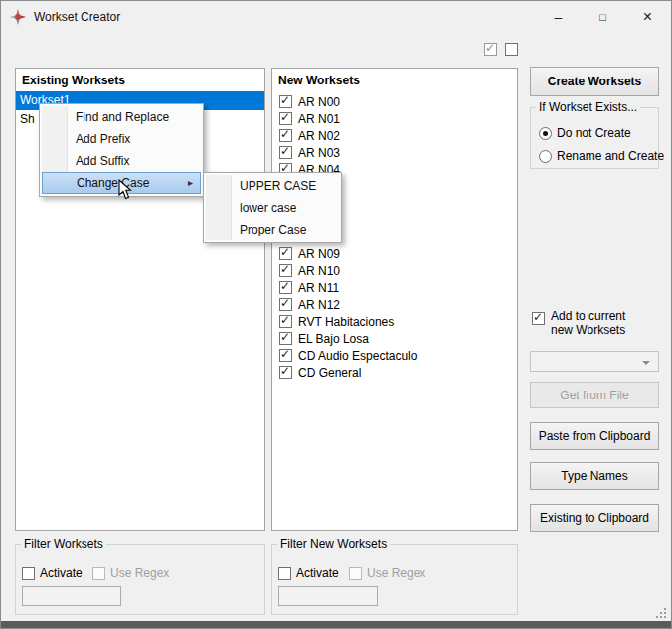 Image resolution: width=672 pixels, height=629 pixels. Describe the element at coordinates (52, 573) in the screenshot. I see `filter-worksets-activate: Activate` at that location.